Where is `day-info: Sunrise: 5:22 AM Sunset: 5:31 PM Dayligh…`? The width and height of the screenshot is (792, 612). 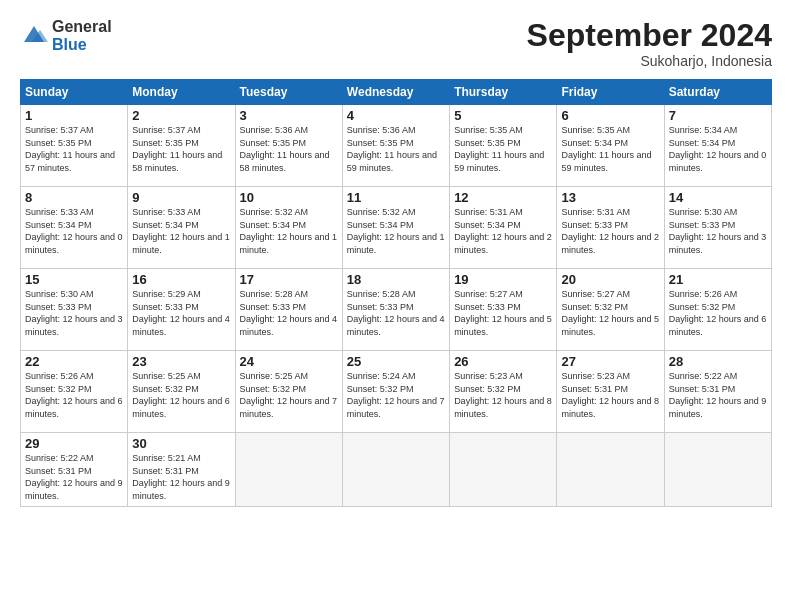
day-info: Sunrise: 5:22 AM Sunset: 5:31 PM Dayligh… is located at coordinates (74, 477).